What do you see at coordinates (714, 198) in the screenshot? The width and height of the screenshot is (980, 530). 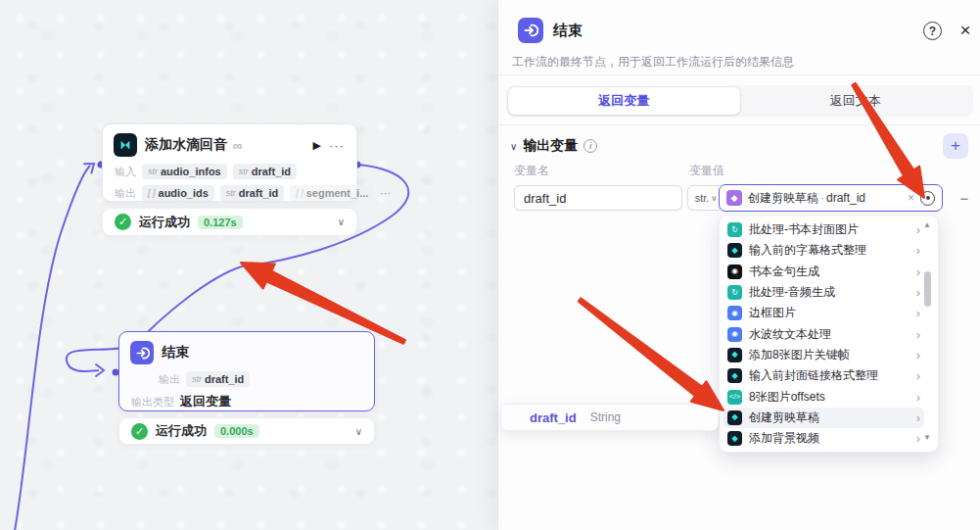 I see `chevron-down-icon: ∨` at bounding box center [714, 198].